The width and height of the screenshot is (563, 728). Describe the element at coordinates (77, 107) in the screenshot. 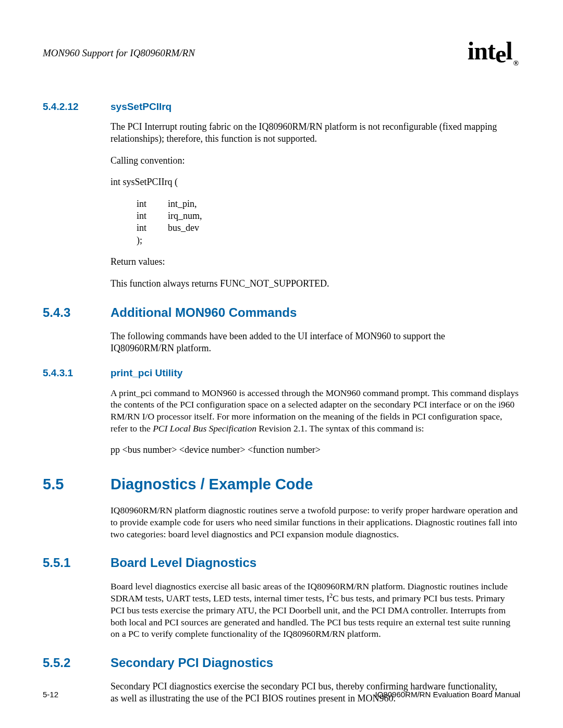

I see `heading-num: 5.4.2.12` at that location.